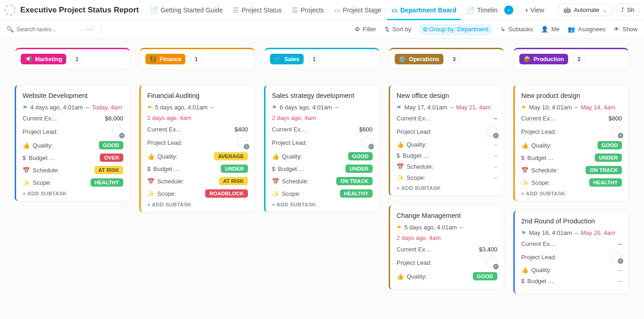 This screenshot has height=319, width=644. What do you see at coordinates (571, 96) in the screenshot?
I see `card-title: New product design` at bounding box center [571, 96].